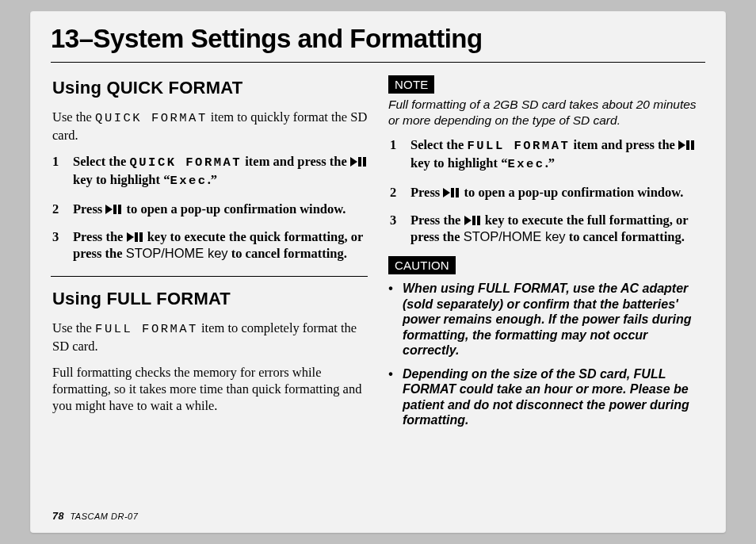 The height and width of the screenshot is (544, 756). I want to click on section-full-format: Using FULL FORMAT, so click(210, 299).